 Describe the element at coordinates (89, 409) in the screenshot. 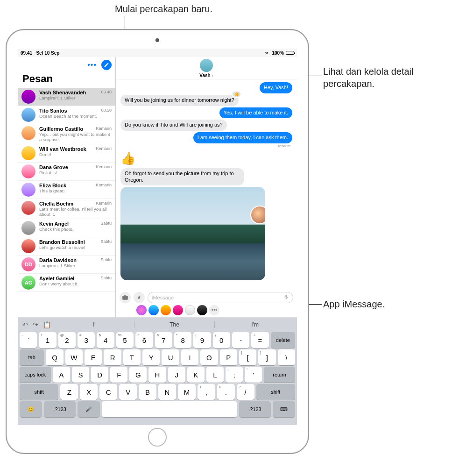

I see `key-symsym: 🎤` at that location.